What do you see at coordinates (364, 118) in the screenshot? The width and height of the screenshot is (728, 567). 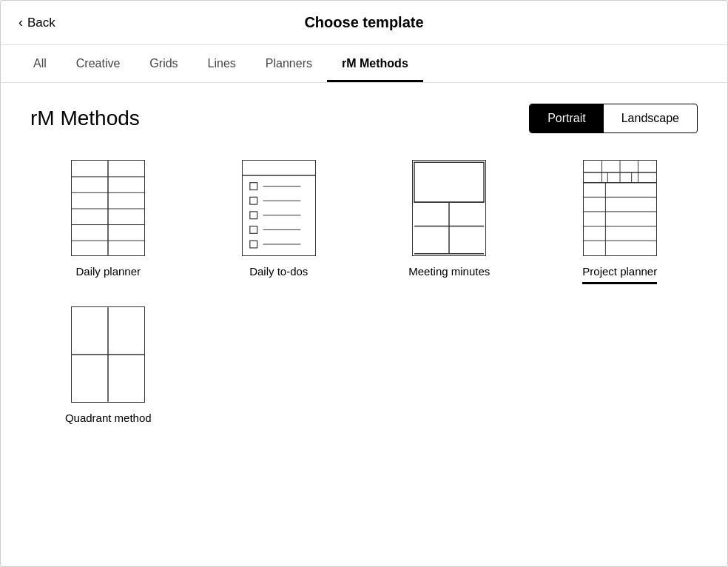 I see `section-header: rM Methods Portrait Landscape` at bounding box center [364, 118].